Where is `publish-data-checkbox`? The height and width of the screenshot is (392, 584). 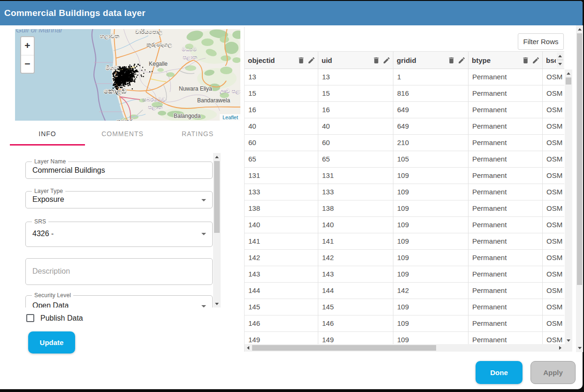 publish-data-checkbox is located at coordinates (30, 318).